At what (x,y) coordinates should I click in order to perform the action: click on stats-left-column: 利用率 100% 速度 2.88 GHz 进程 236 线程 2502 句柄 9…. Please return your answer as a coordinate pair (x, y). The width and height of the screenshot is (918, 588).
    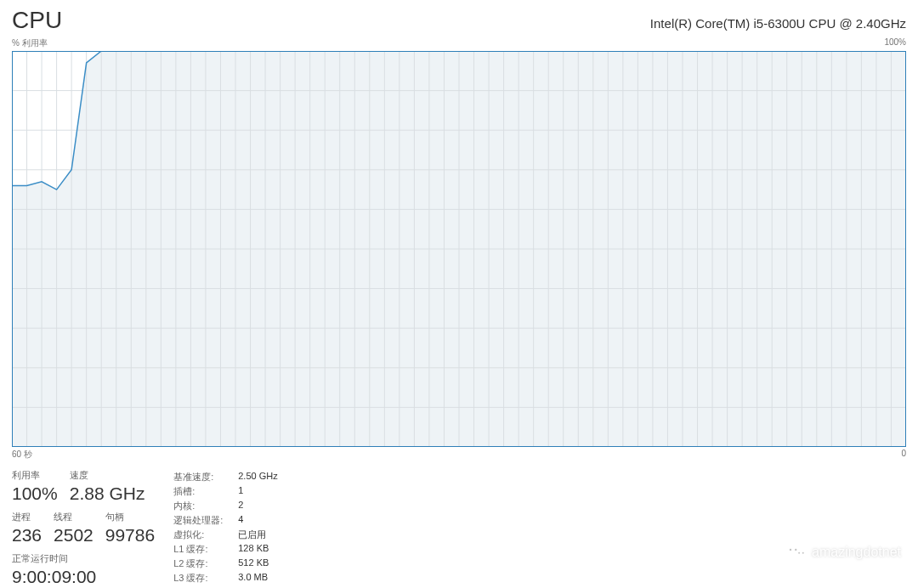
    Looking at the image, I should click on (83, 529).